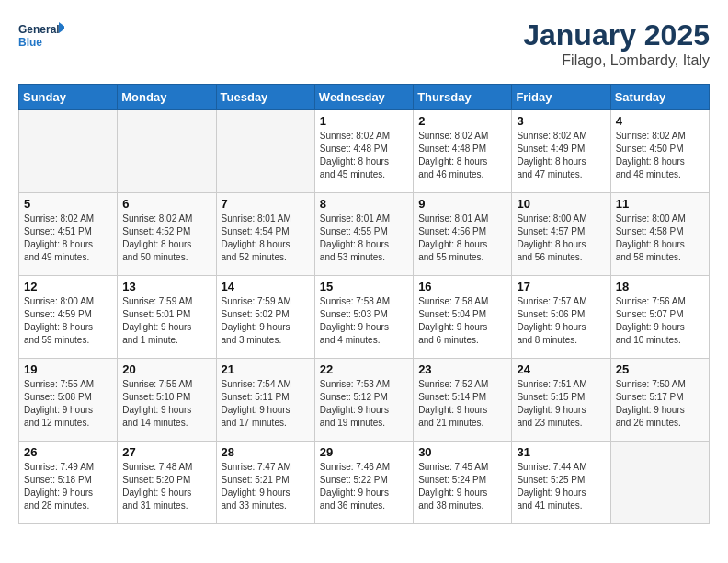  What do you see at coordinates (462, 370) in the screenshot?
I see `day-number: 23` at bounding box center [462, 370].